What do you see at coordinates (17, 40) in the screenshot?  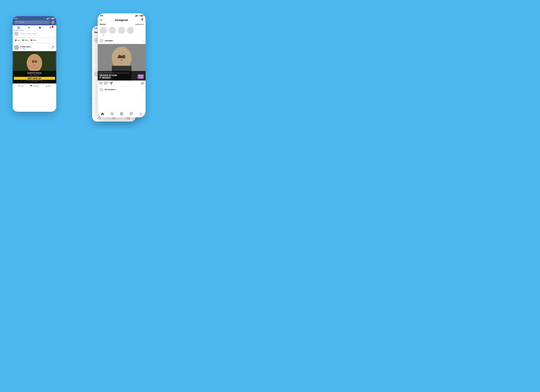 I see `fb-live-button: Live` at bounding box center [17, 40].